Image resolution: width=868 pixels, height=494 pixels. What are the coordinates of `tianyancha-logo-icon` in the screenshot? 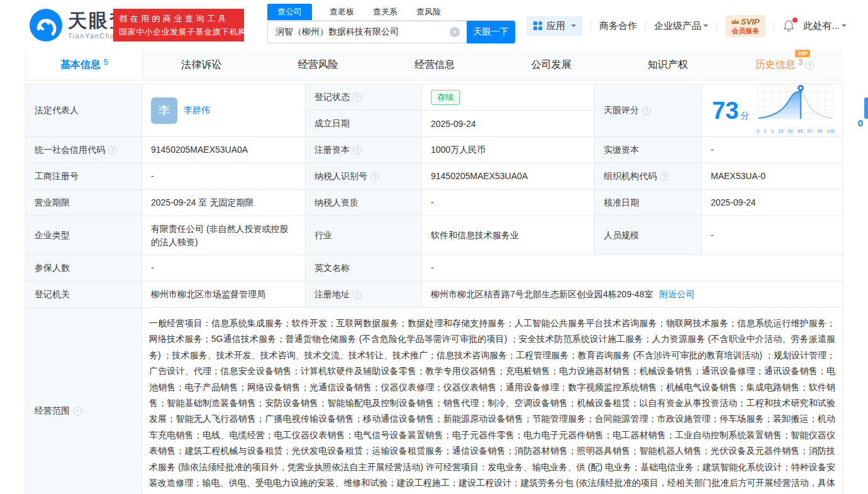 It's located at (46, 25).